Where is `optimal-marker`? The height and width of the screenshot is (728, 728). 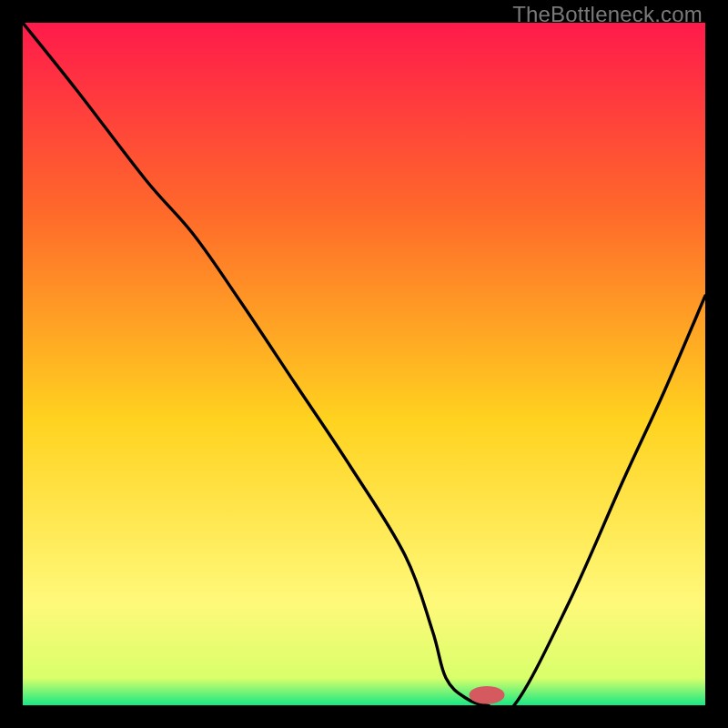
optimal-marker is located at coordinates (488, 695).